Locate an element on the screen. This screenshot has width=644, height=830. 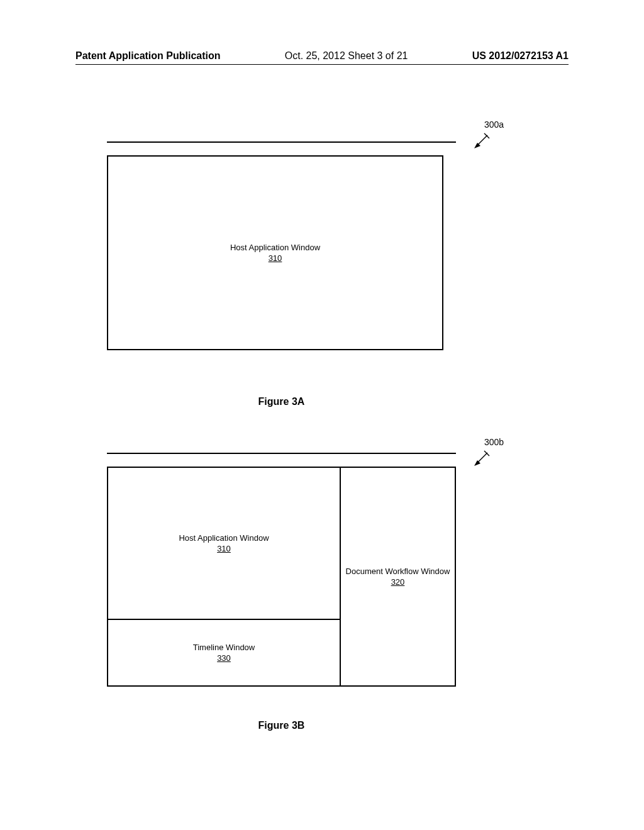
host-ref-3b: 310 is located at coordinates (224, 548).